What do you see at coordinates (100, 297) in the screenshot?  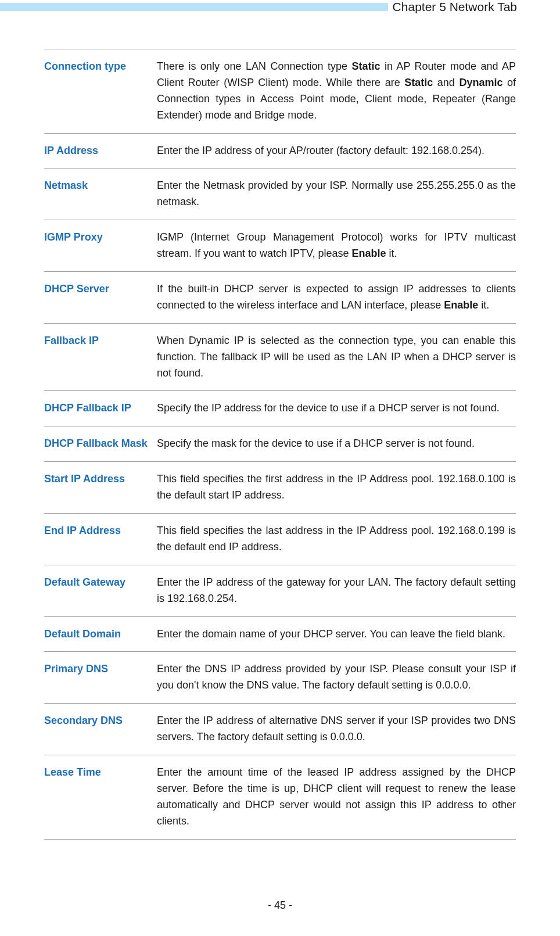 I see `row-label: DHCP Server` at bounding box center [100, 297].